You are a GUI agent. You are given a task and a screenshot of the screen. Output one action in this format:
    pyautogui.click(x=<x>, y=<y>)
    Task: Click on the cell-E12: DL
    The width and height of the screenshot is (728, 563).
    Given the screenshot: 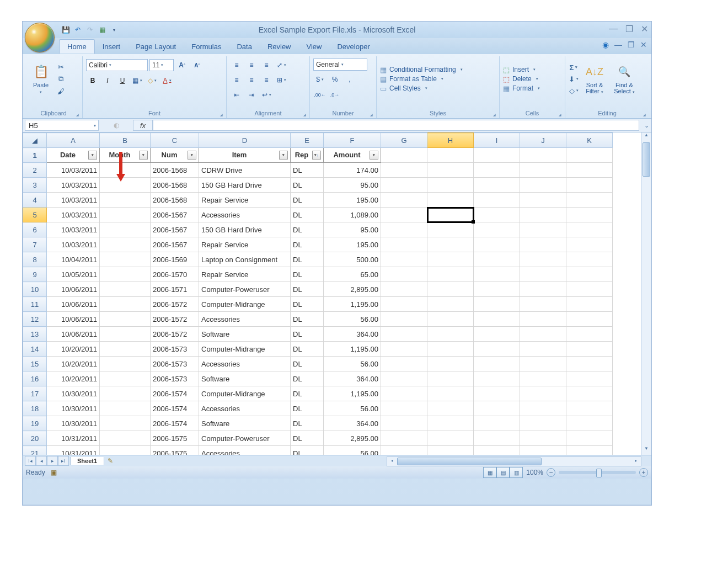 What is the action you would take?
    pyautogui.click(x=307, y=319)
    